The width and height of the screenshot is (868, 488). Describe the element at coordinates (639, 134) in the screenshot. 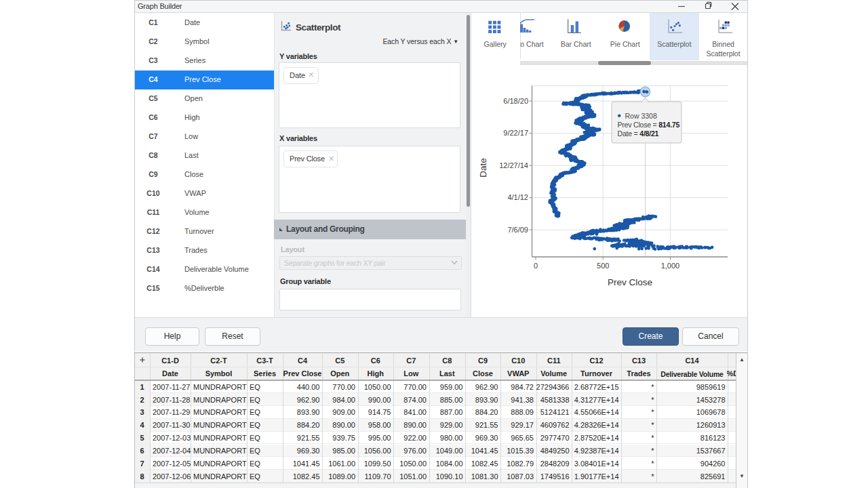

I see `svg-text: Date = 4/8/21` at that location.